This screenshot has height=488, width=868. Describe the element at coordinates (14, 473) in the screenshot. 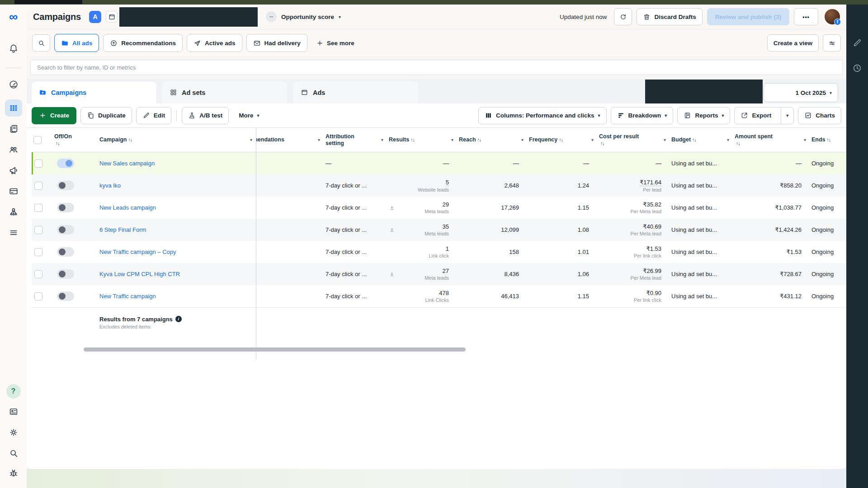

I see `nav-report-bug` at that location.